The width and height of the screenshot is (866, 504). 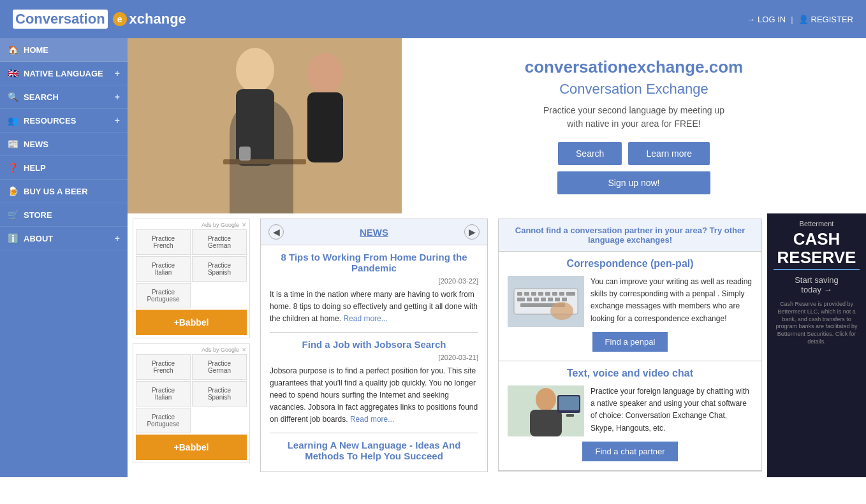 What do you see at coordinates (634, 89) in the screenshot?
I see `hero-title: Conversation Exchange` at bounding box center [634, 89].